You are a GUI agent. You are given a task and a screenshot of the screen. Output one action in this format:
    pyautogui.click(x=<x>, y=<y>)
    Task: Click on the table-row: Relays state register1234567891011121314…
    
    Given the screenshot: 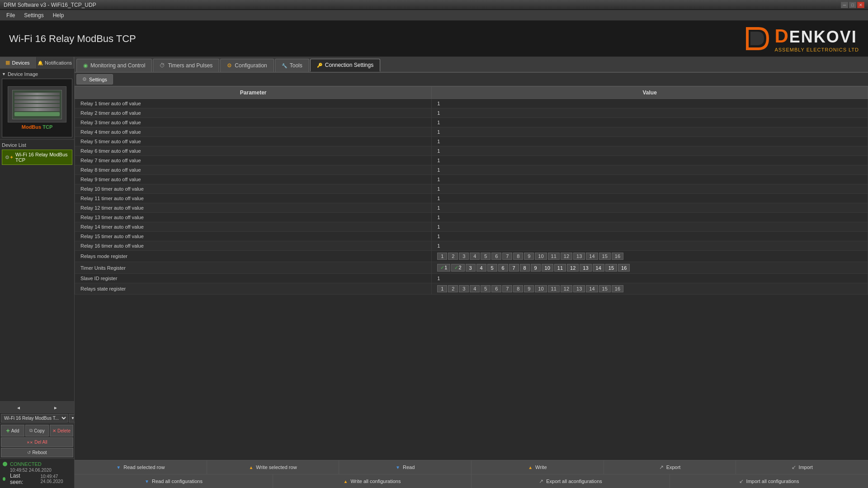 What is the action you would take?
    pyautogui.click(x=472, y=289)
    